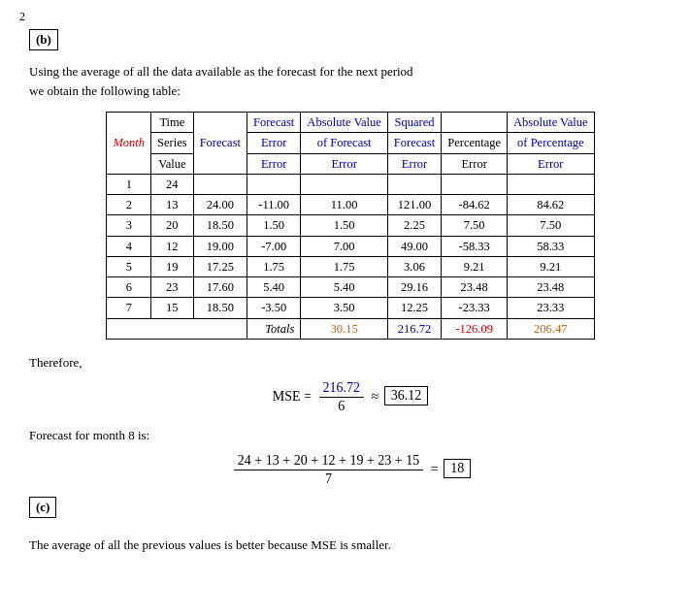  What do you see at coordinates (328, 462) in the screenshot?
I see `forecast-numerator: 24 + 13 + 20 + 12 + 19 + 23 + 15` at bounding box center [328, 462].